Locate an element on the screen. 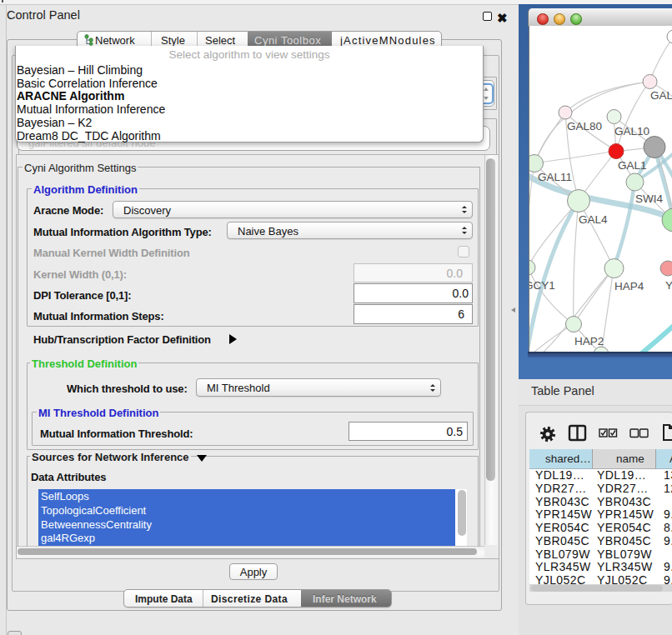 The height and width of the screenshot is (635, 672). svg-text: GAL10 is located at coordinates (632, 132).